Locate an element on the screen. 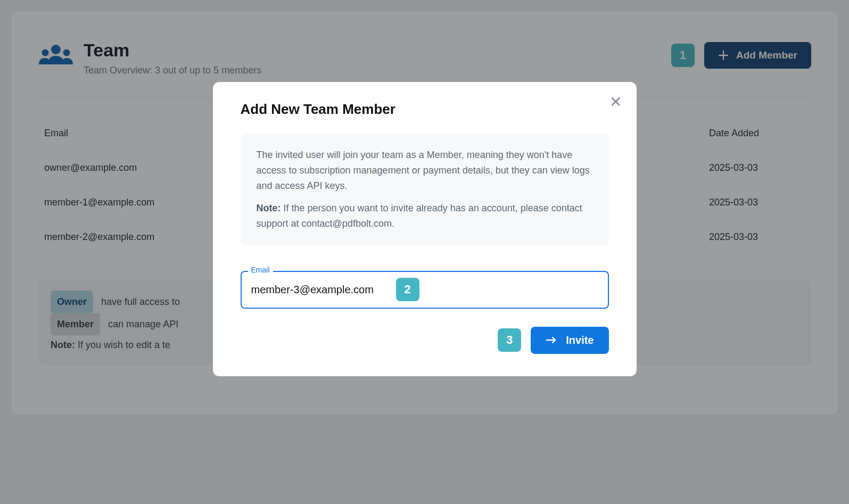  arrow-right-icon is located at coordinates (551, 340).